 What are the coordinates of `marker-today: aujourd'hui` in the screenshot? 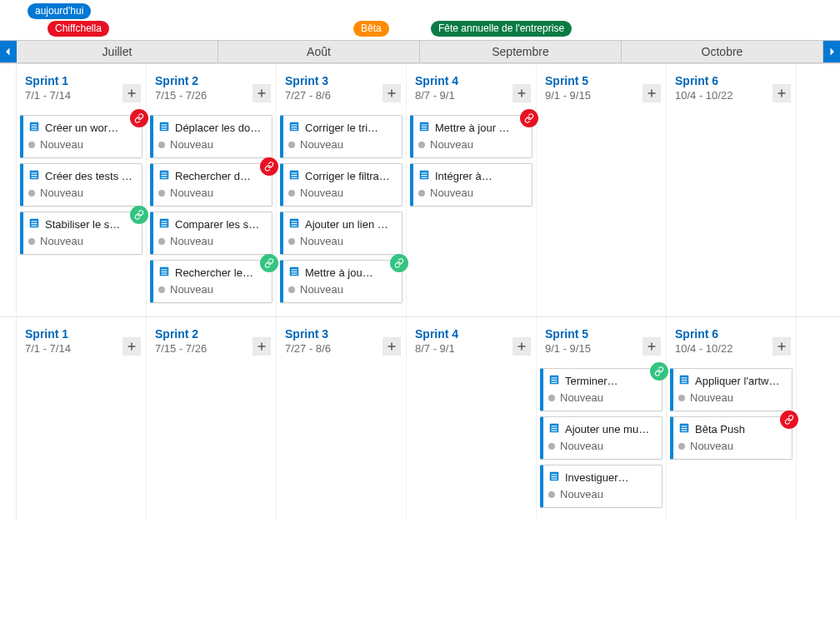 It's located at (59, 12).